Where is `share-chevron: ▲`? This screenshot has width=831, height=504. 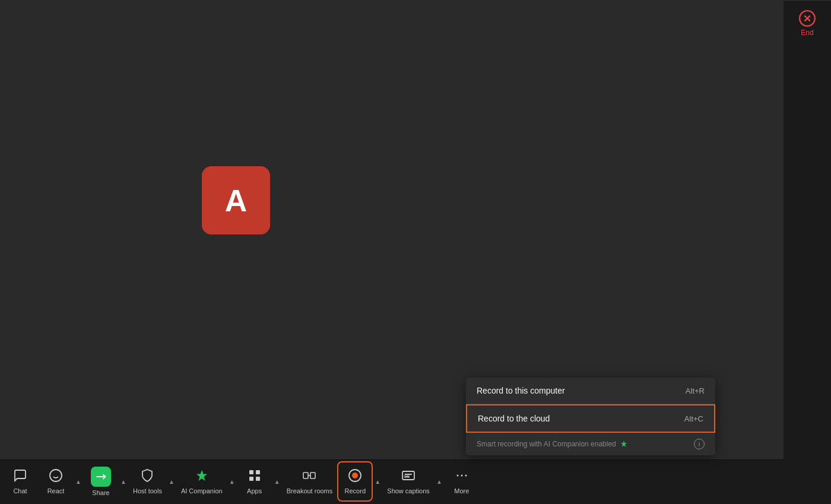
share-chevron: ▲ is located at coordinates (123, 481).